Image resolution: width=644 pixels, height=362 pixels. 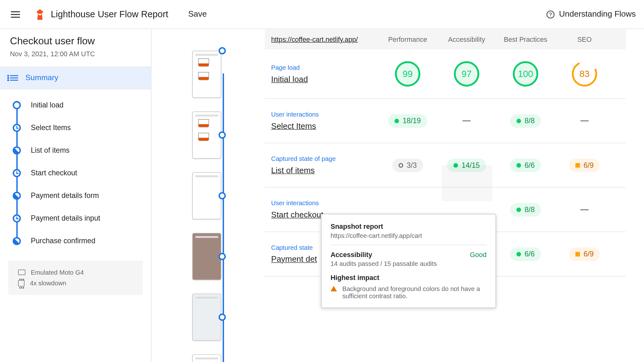 I want to click on save-button: Save, so click(x=197, y=14).